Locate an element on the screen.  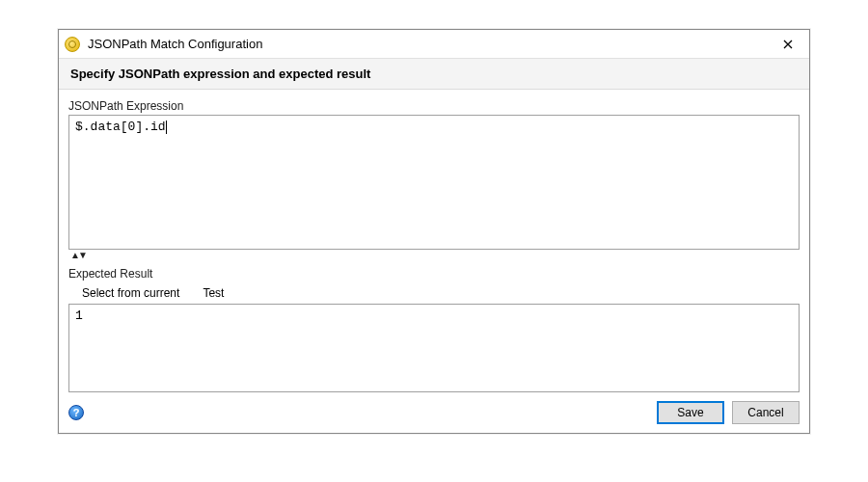
save-button: Save is located at coordinates (691, 413).